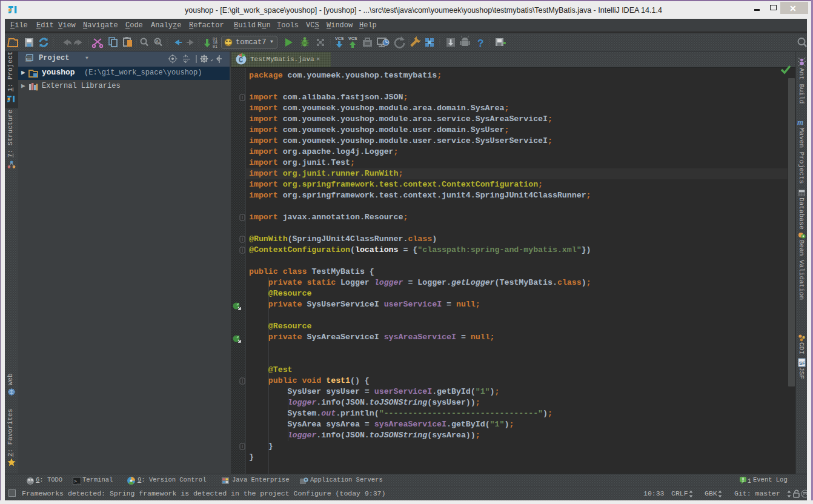 Image resolution: width=813 pixels, height=504 pixels. I want to click on svg-text: SF, so click(802, 363).